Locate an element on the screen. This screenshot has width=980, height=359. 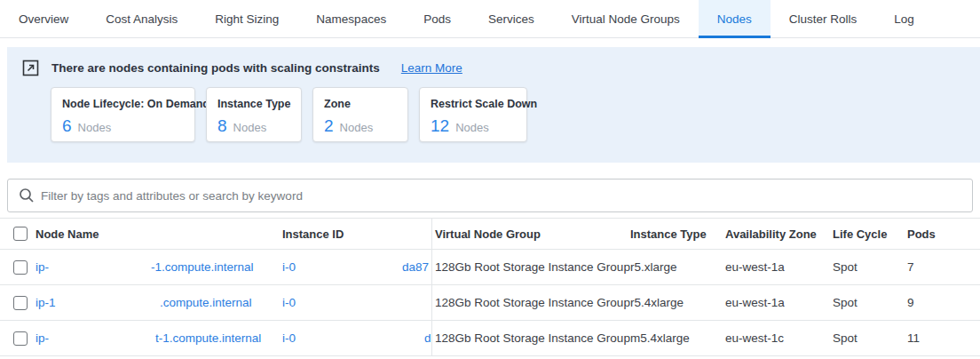
instance-id-link: i-0 is located at coordinates (357, 302).